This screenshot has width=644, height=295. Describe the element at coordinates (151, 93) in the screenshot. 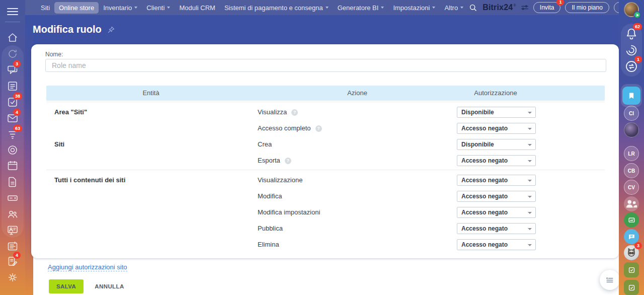

I see `column-header-entity: Entità` at that location.